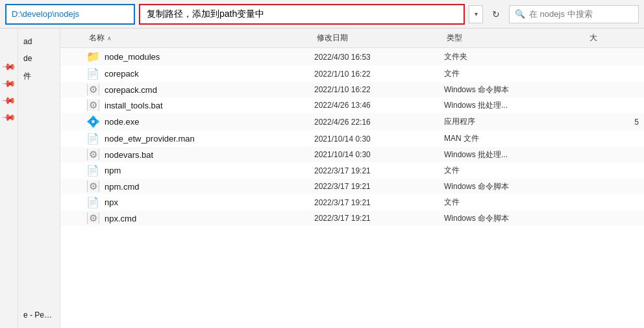 The height and width of the screenshot is (328, 644). I want to click on file-name-cell: 📄 corepack, so click(200, 74).